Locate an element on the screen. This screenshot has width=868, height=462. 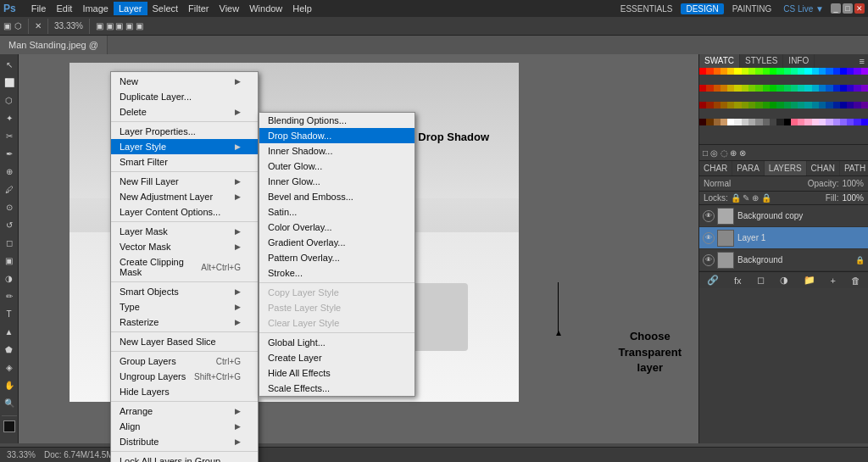
submenu-scale-effects: Scale Effects... is located at coordinates (337, 388).